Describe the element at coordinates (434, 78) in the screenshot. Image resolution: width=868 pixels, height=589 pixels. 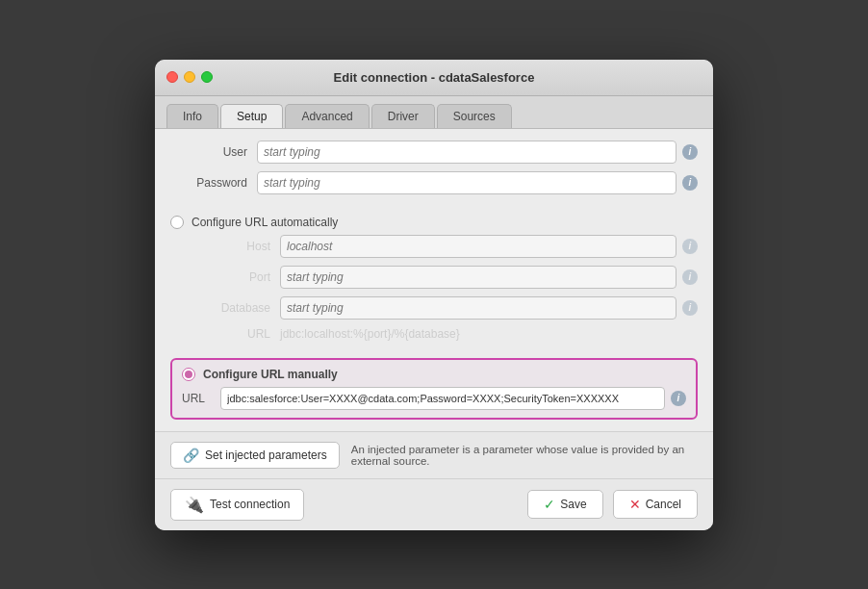
I see `titlebar: Edit connection - cdataSalesforce` at that location.